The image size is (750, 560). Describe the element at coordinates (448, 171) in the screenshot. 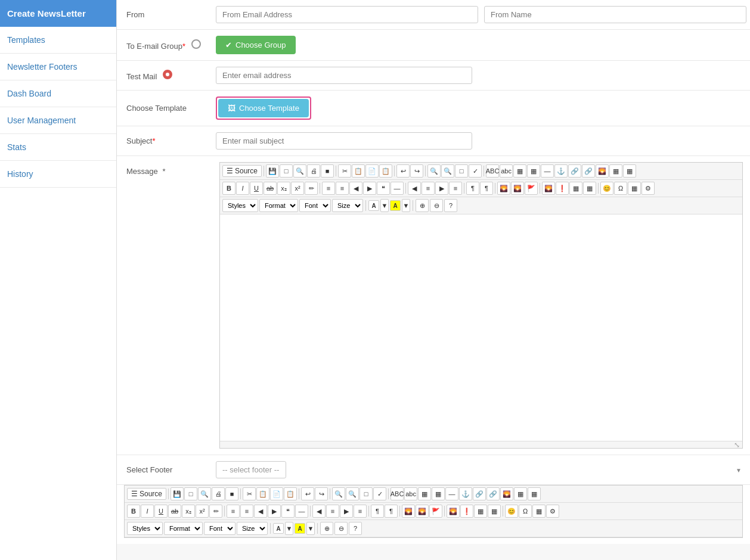

I see `replace-btn: 🔍` at that location.